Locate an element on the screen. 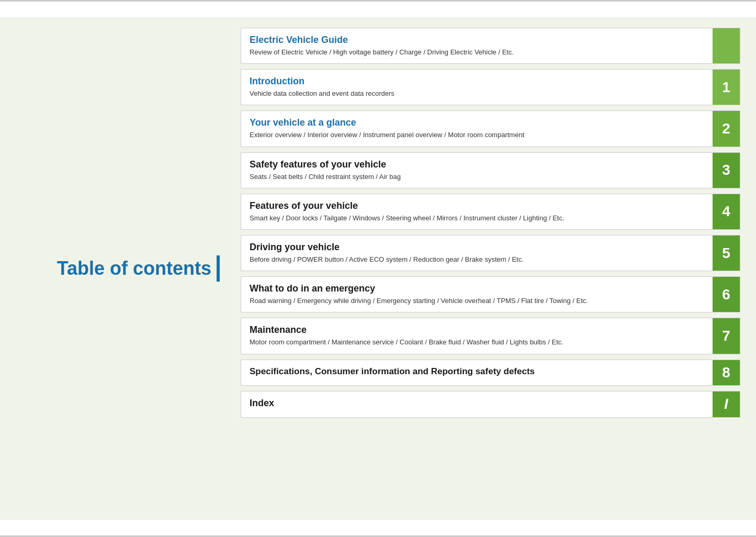 This screenshot has width=756, height=537. toc-title-text: Table of contents is located at coordinates (134, 268).